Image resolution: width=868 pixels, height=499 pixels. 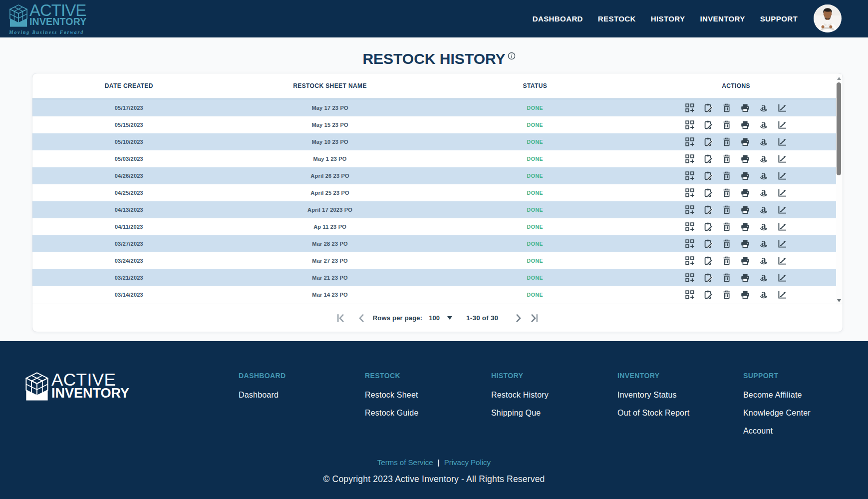 What do you see at coordinates (361, 318) in the screenshot?
I see `previous-page-button` at bounding box center [361, 318].